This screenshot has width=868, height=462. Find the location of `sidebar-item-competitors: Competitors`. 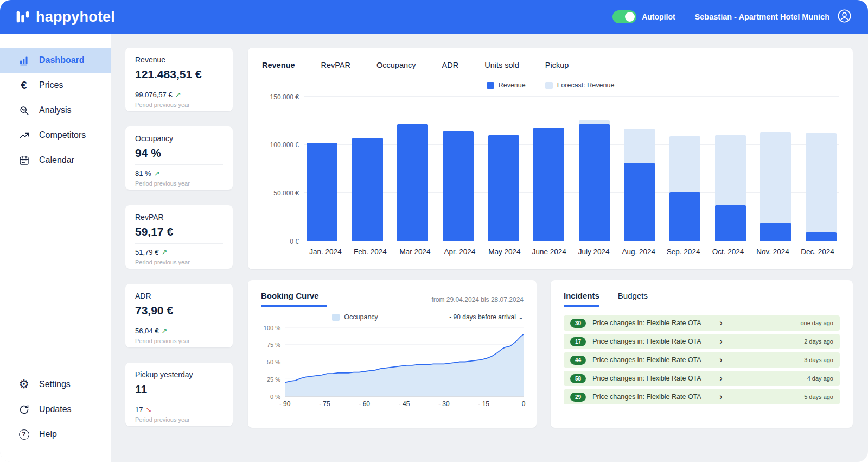

sidebar-item-competitors: Competitors is located at coordinates (55, 135).